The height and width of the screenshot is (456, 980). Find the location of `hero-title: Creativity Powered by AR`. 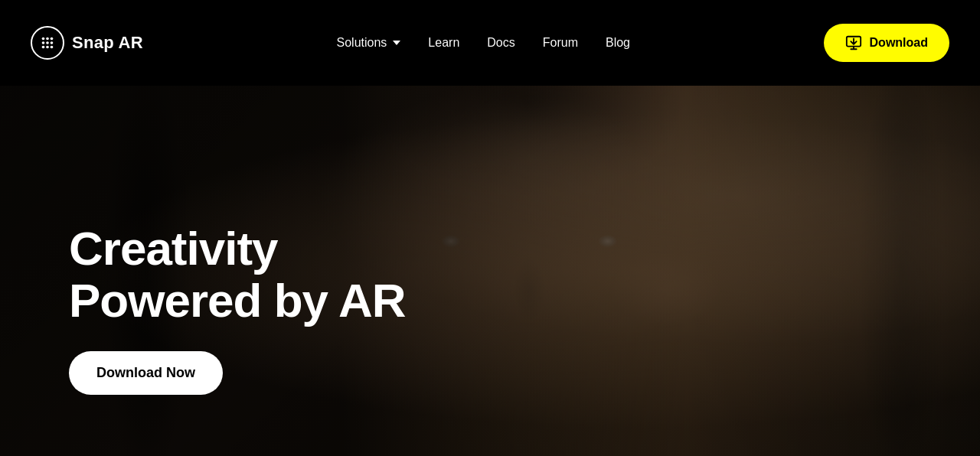

hero-title: Creativity Powered by AR is located at coordinates (237, 275).